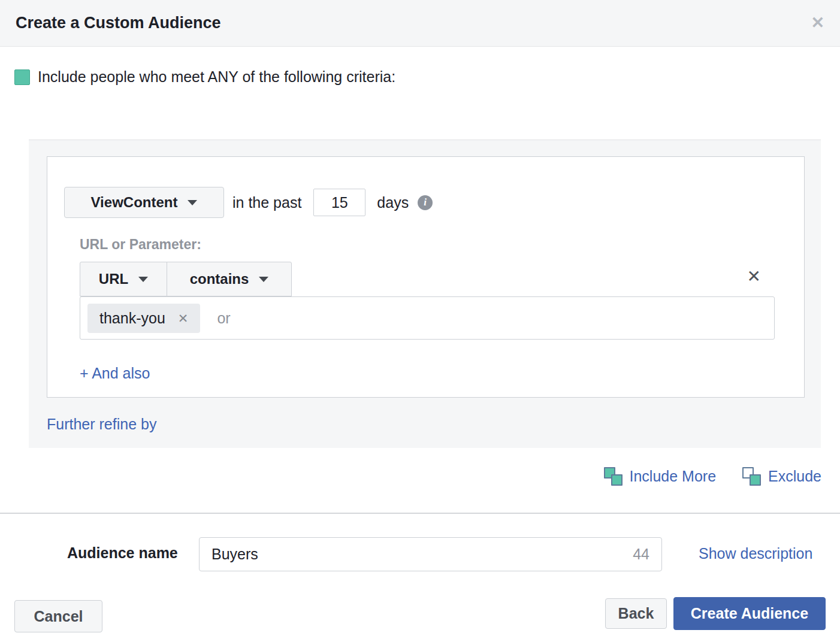 The image size is (840, 642). I want to click on info-icon: i, so click(425, 202).